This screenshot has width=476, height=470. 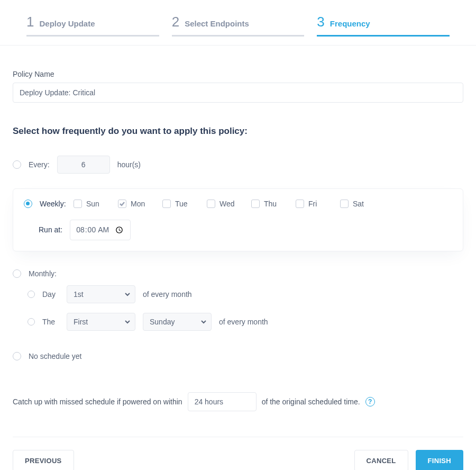 What do you see at coordinates (31, 294) in the screenshot?
I see `radio-monthly-day` at bounding box center [31, 294].